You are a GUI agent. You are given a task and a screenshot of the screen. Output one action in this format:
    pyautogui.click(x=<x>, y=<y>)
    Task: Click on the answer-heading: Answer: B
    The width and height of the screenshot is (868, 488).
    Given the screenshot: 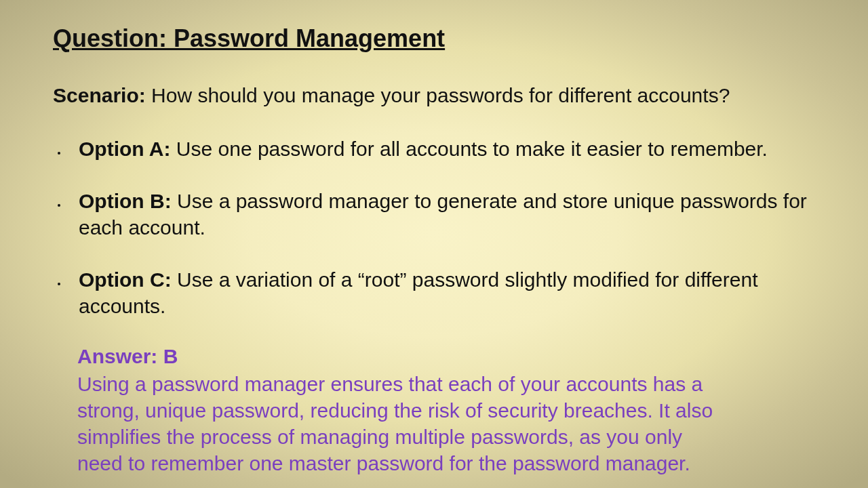 What is the action you would take?
    pyautogui.click(x=399, y=357)
    